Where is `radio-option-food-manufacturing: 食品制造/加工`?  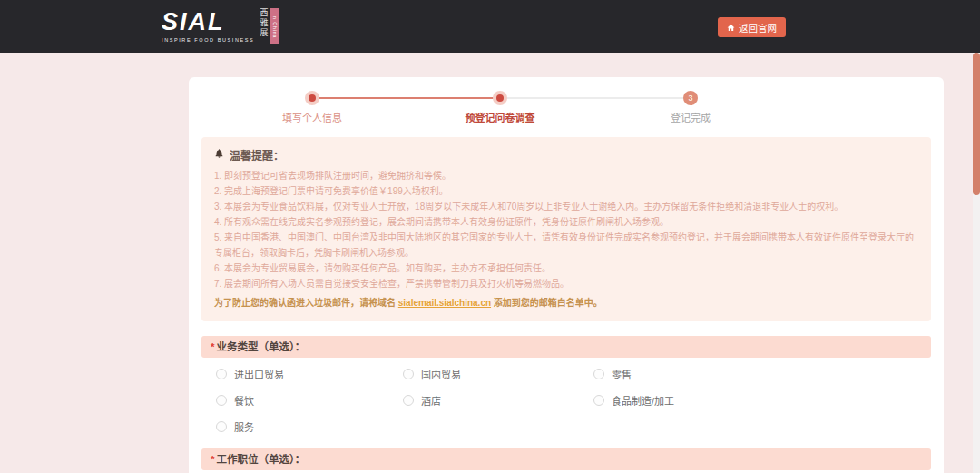 radio-option-food-manufacturing: 食品制造/加工 is located at coordinates (762, 400).